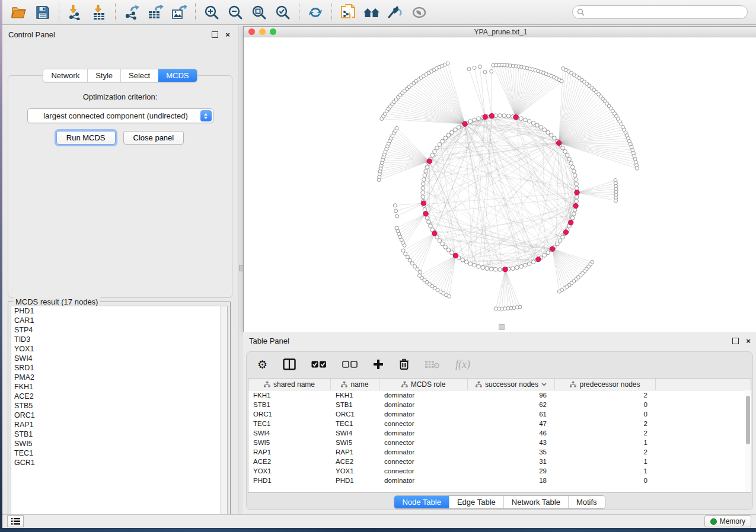 The width and height of the screenshot is (756, 532). Describe the element at coordinates (536, 502) in the screenshot. I see `tab-network-table: Network Table` at that location.